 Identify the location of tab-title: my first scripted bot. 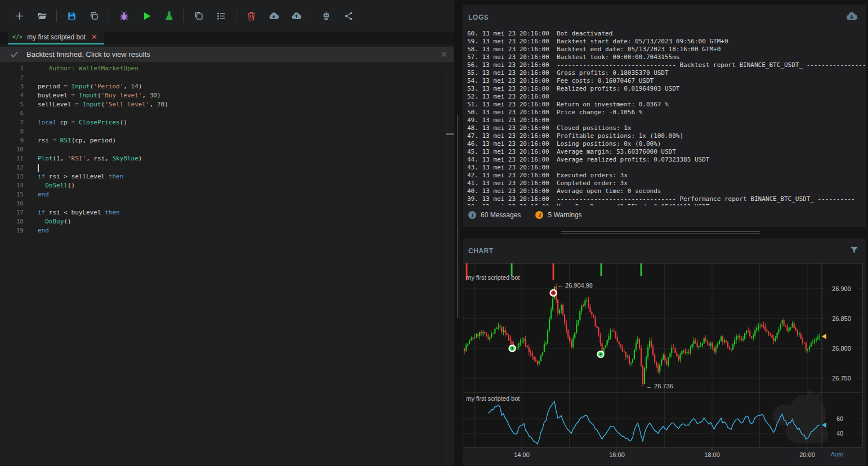
(56, 37).